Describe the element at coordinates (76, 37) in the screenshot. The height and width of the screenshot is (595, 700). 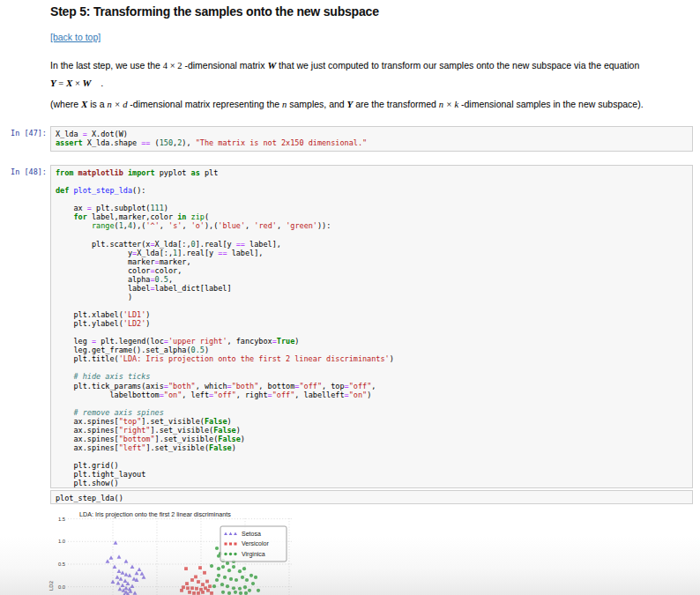
I see `back-to-top-link: [back to top]` at that location.